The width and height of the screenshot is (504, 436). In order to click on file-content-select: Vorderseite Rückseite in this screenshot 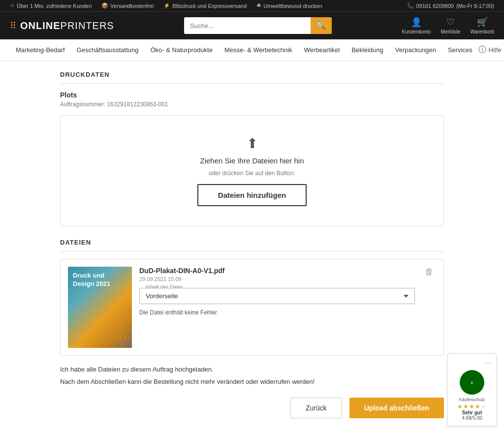, I will do `click(277, 296)`.